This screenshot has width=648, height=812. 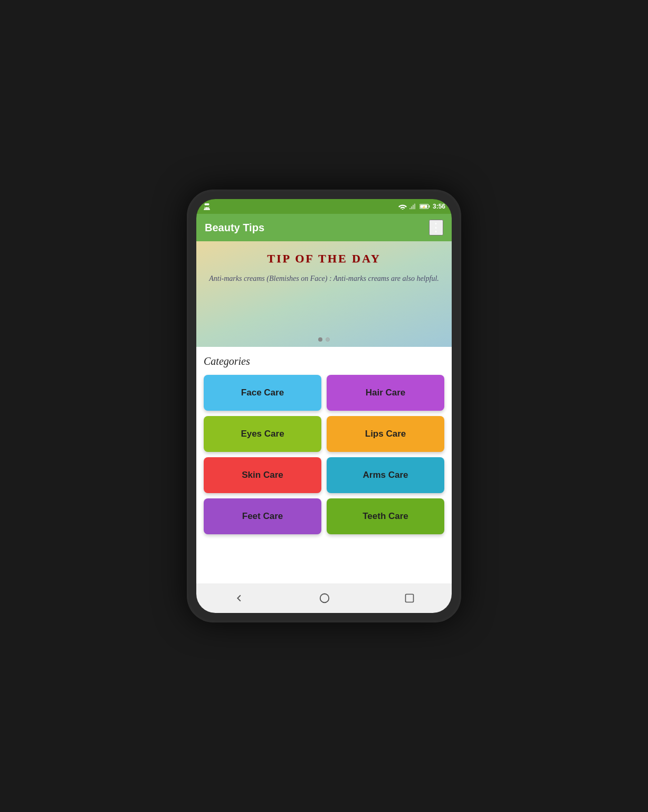 I want to click on signal-icon, so click(x=413, y=206).